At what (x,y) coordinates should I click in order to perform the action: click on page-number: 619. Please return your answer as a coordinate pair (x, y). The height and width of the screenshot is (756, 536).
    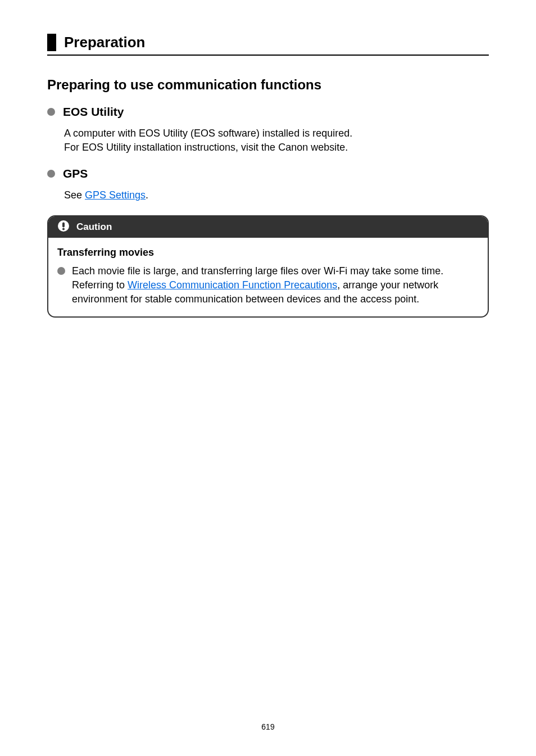
    Looking at the image, I should click on (268, 727).